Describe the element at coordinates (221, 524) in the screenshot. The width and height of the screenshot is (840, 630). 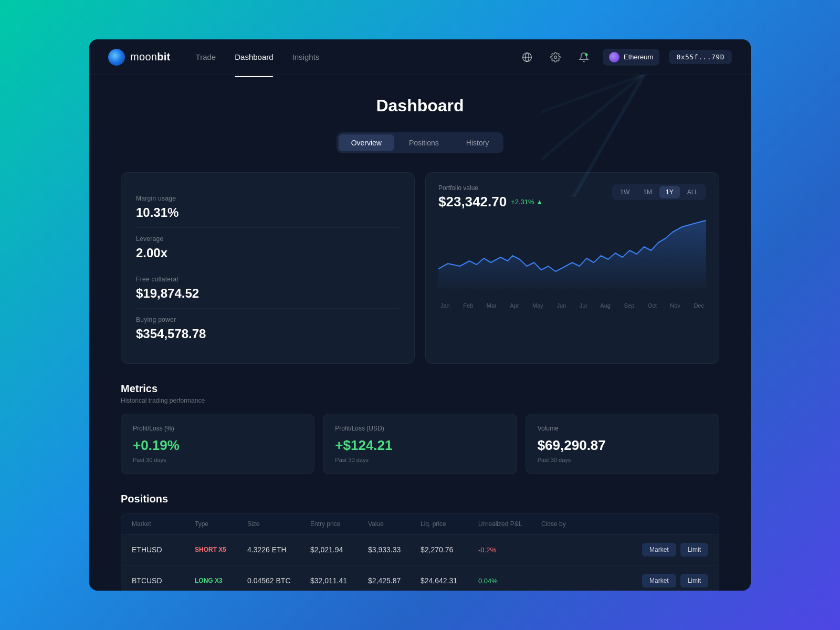
I see `col-type: Type` at that location.